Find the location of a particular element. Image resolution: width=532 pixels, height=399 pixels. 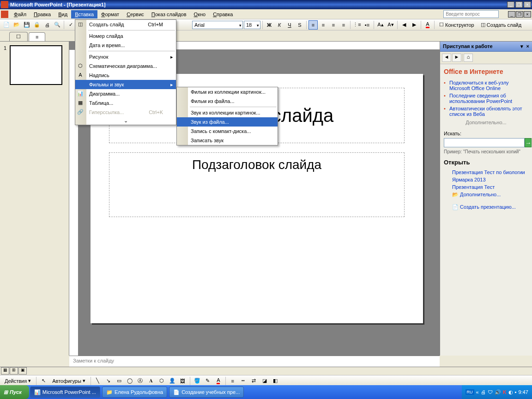

menu-формат: Формат is located at coordinates (110, 14).